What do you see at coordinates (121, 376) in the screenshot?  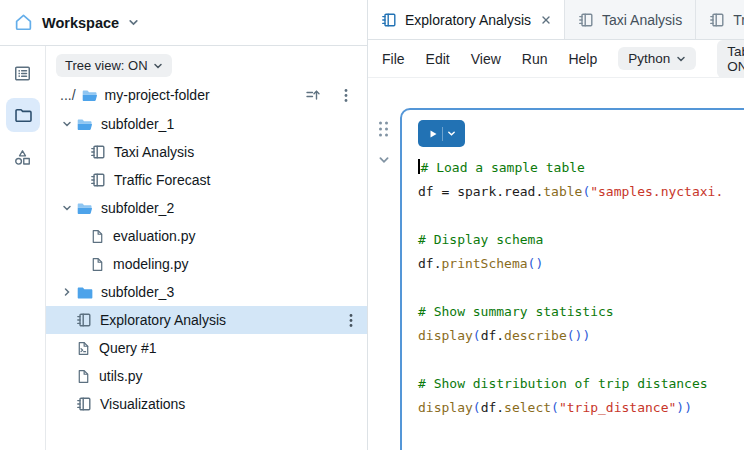 I see `tree-item-label: utils.py` at bounding box center [121, 376].